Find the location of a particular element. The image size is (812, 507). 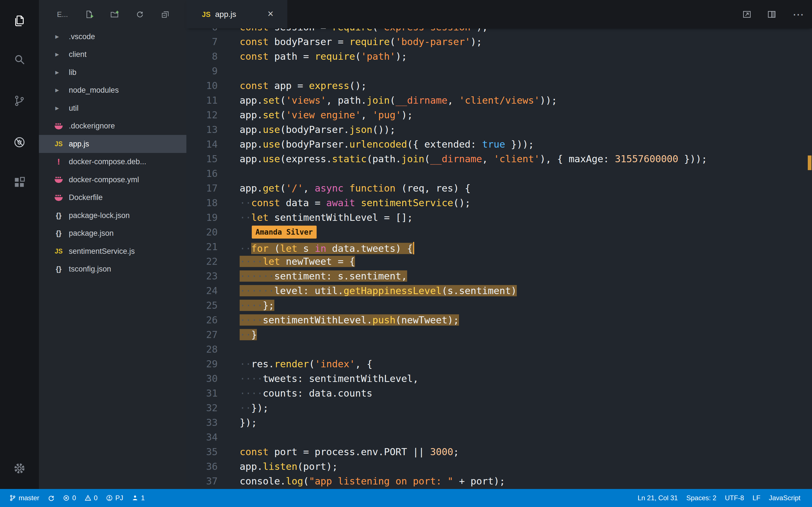

more-actions-icon: ⋯ is located at coordinates (798, 14).